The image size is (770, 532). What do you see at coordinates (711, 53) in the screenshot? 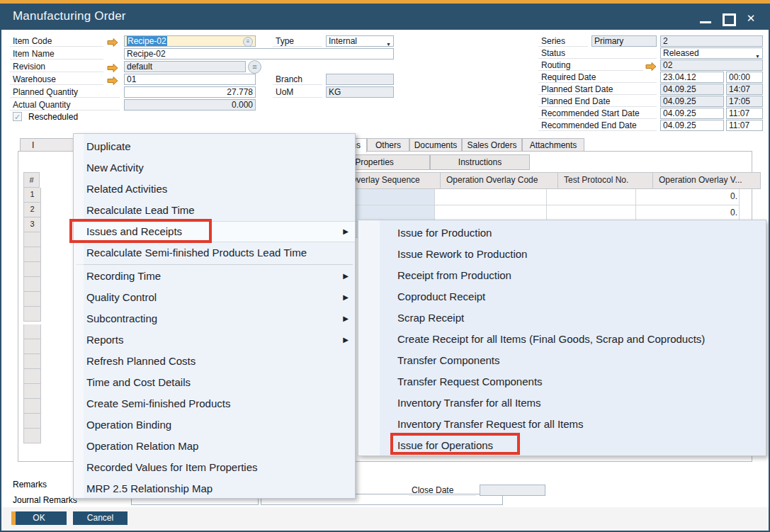
I see `status-dropdown: Released▼` at bounding box center [711, 53].